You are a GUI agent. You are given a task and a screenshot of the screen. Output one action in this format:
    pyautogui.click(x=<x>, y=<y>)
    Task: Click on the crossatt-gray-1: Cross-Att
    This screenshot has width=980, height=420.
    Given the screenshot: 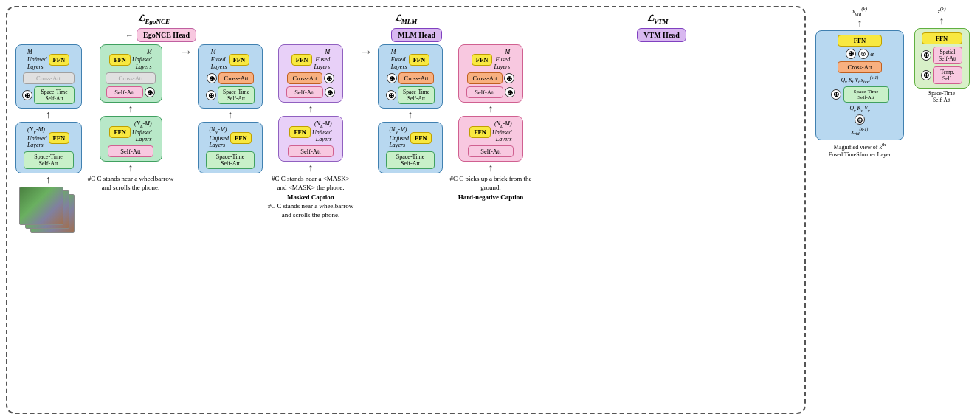 What is the action you would take?
    pyautogui.click(x=49, y=78)
    